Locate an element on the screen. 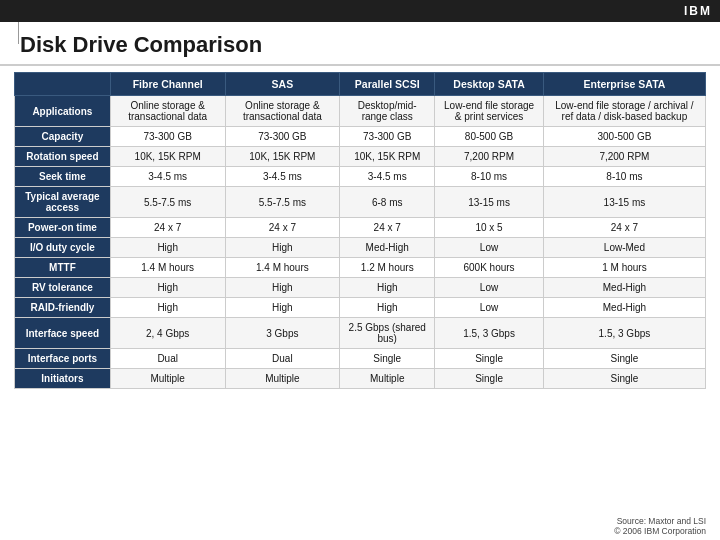 The width and height of the screenshot is (720, 540). row-label: MTTF is located at coordinates (63, 268).